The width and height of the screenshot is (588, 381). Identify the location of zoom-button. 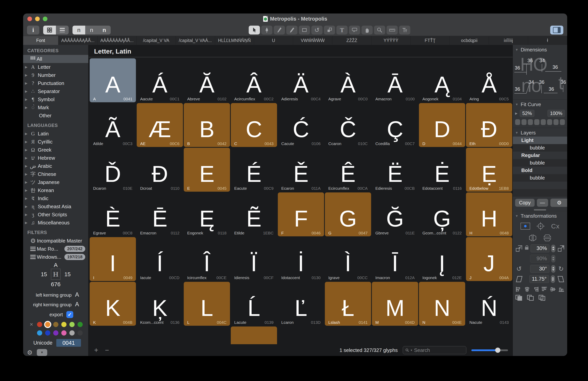
(45, 19).